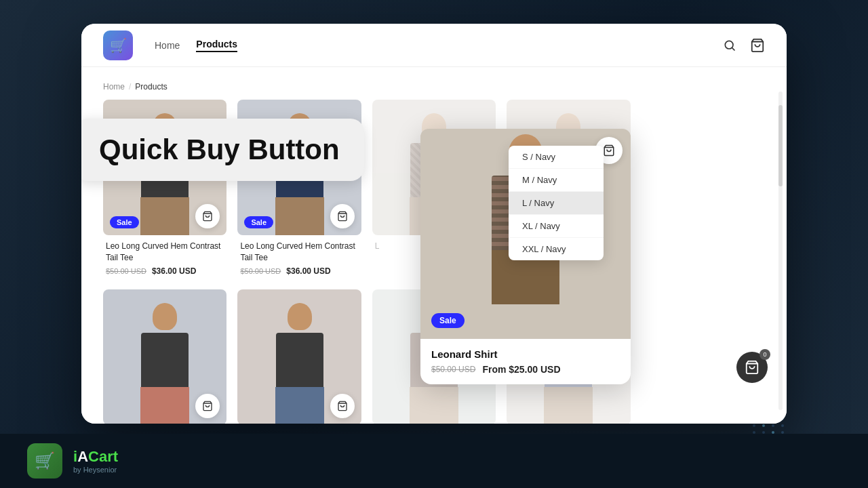 Image resolution: width=868 pixels, height=488 pixels. What do you see at coordinates (556, 249) in the screenshot?
I see `variant-option-xxl-navy: XXL / Navy` at bounding box center [556, 249].